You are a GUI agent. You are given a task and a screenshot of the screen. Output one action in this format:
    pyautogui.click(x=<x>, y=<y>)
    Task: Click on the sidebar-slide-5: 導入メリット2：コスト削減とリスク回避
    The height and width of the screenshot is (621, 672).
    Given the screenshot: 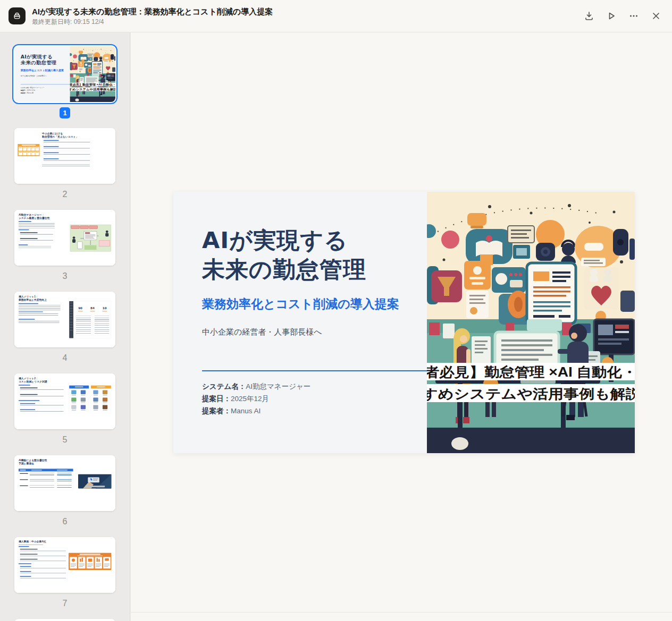 What is the action you would take?
    pyautogui.click(x=65, y=409)
    